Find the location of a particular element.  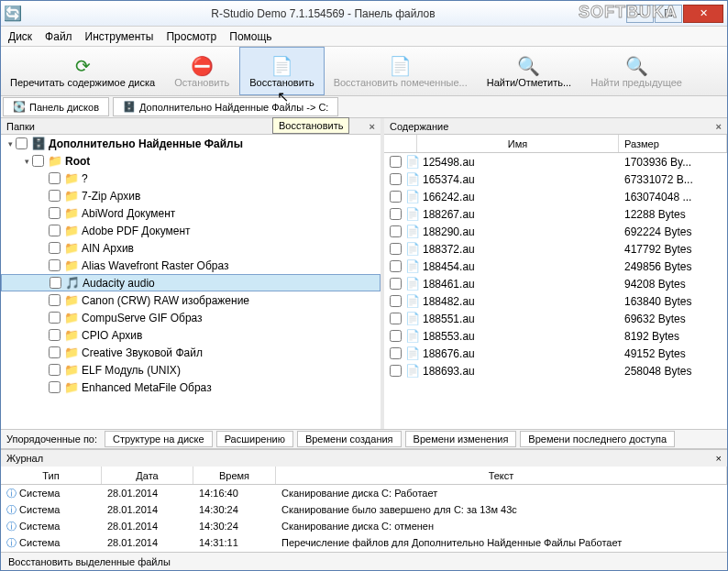

log-row: ⓘ Система28.01.201414:31:11Перечисление … is located at coordinates (364, 543).